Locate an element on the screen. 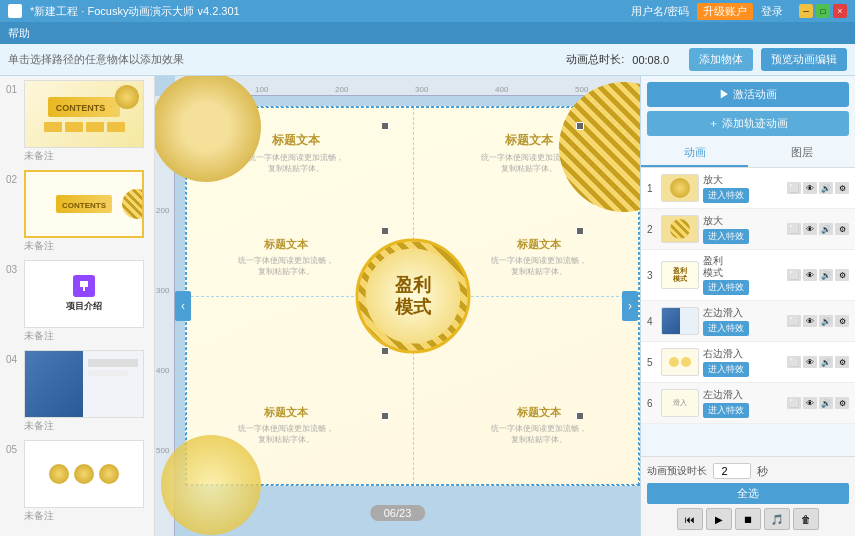 This screenshot has height=536, width=855. anim-icon-gear-2: ⚙ is located at coordinates (842, 229).